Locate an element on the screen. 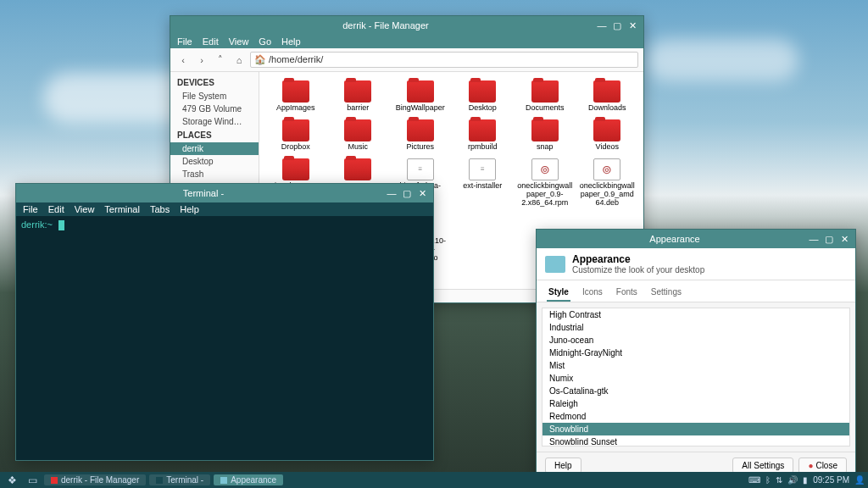  appr-style-list: High ContrastIndustrialJuno-oceanMidnigh… is located at coordinates (696, 377).